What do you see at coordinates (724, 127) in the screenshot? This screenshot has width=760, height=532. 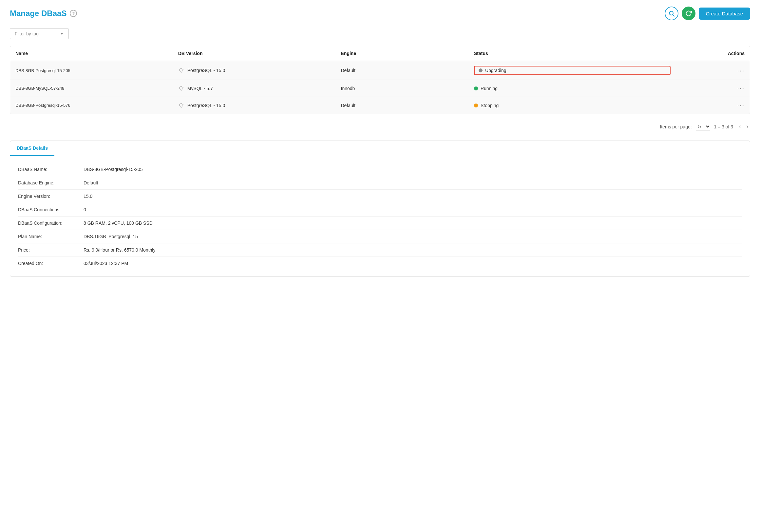 I see `pagination-range: 1 – 3 of 3` at bounding box center [724, 127].